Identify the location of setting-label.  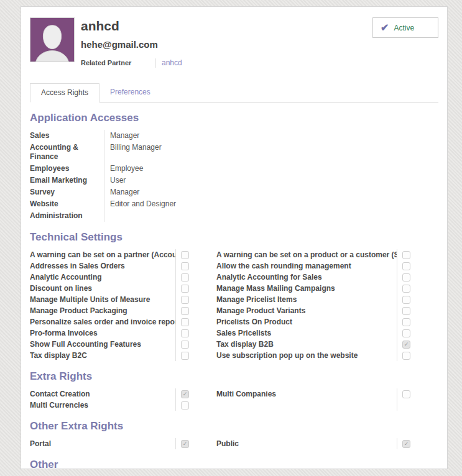
(307, 405).